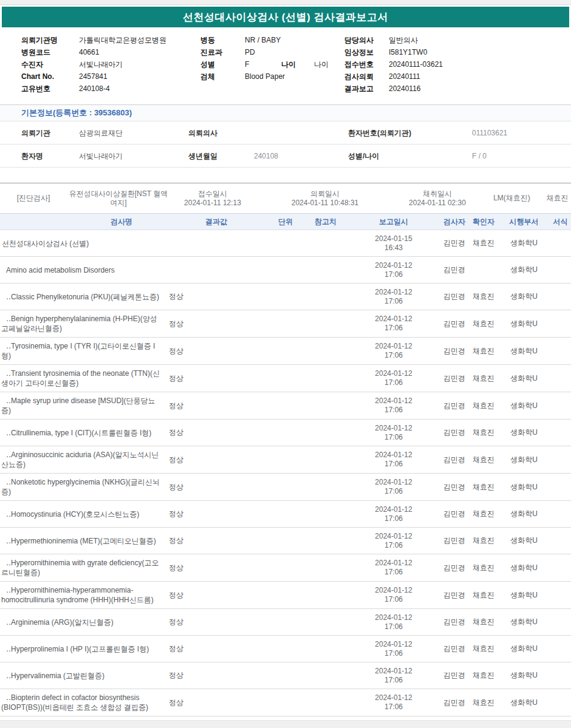 The width and height of the screenshot is (571, 728). Describe the element at coordinates (286, 541) in the screenshot. I see `result-row: ‥Hypermethioninemia (MET)(고메티오닌혈증)정상2024…` at that location.